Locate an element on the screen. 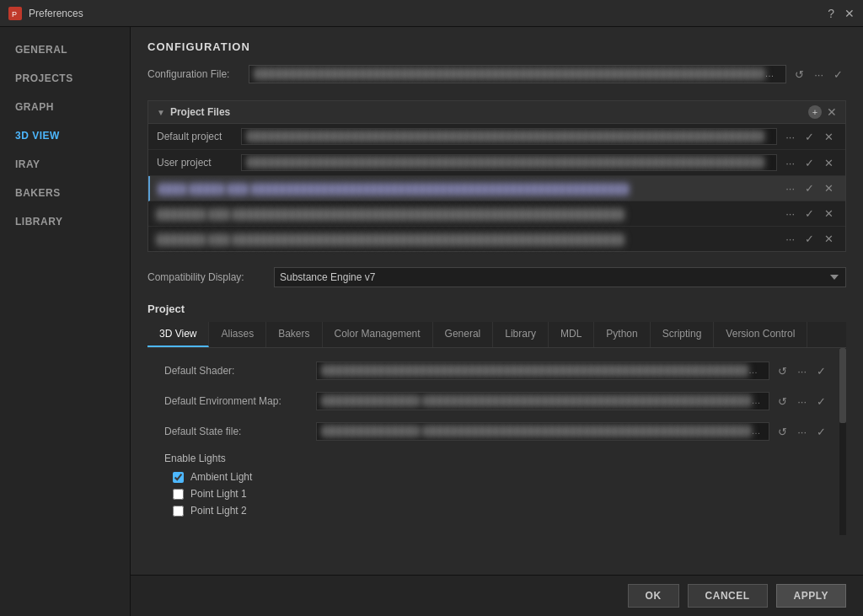 The width and height of the screenshot is (863, 616). pf-row4-more-btn: ··· is located at coordinates (791, 239).